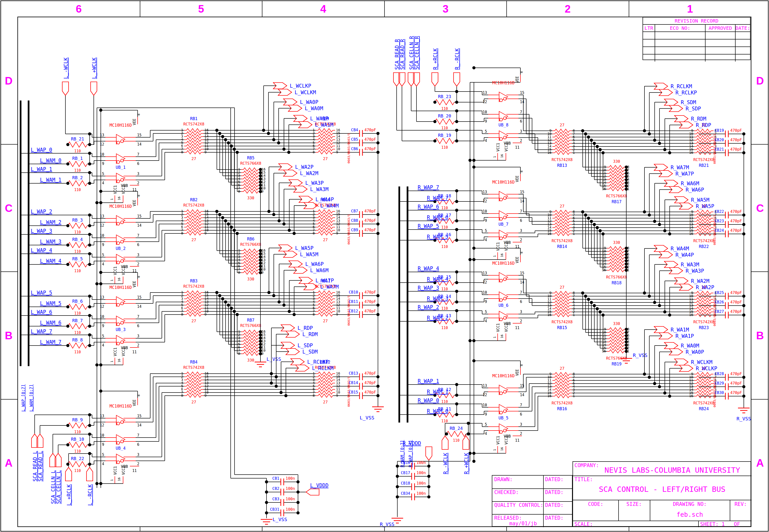 This screenshot has width=769, height=532. What do you see at coordinates (355, 211) in the screenshot?
I see `svg-text: CB7` at bounding box center [355, 211].